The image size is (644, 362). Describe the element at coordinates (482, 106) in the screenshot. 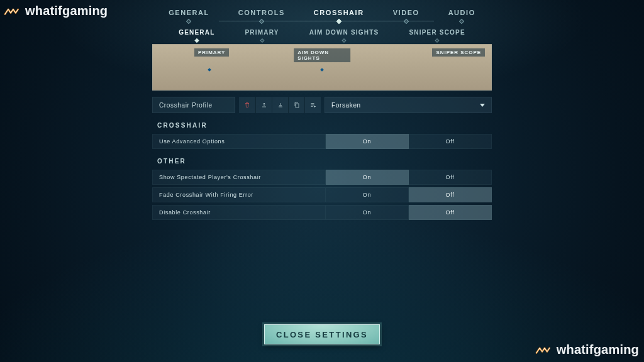

I see `chevron-down-icon` at that location.